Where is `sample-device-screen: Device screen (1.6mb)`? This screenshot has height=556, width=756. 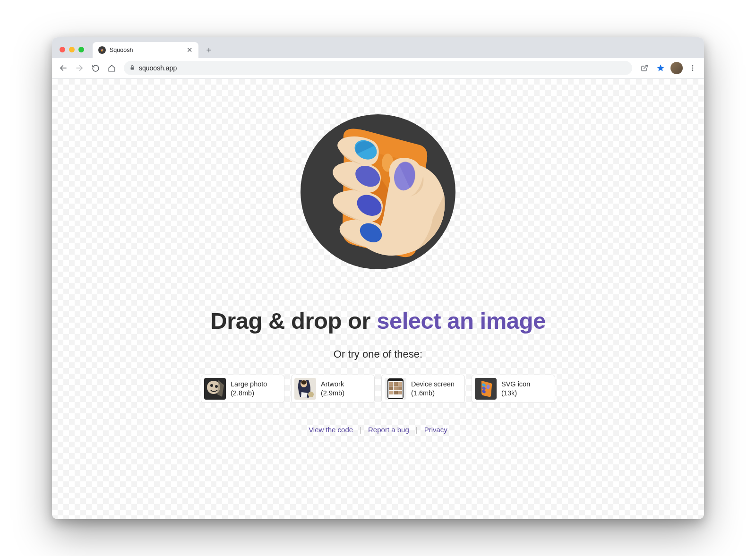
sample-device-screen: Device screen (1.6mb) is located at coordinates (423, 389).